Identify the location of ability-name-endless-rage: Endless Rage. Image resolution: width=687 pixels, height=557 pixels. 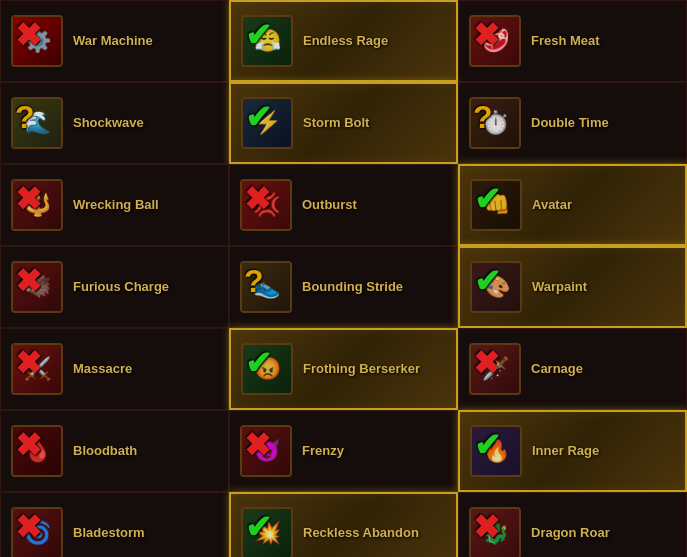
(346, 42).